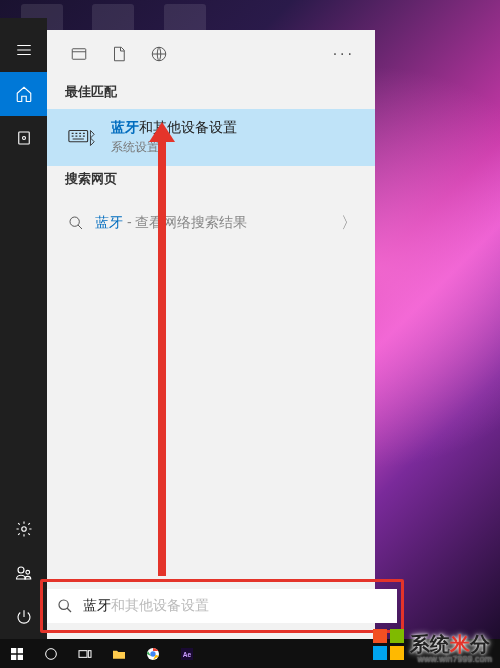  Describe the element at coordinates (344, 54) in the screenshot. I see `more-button: ···` at that location.